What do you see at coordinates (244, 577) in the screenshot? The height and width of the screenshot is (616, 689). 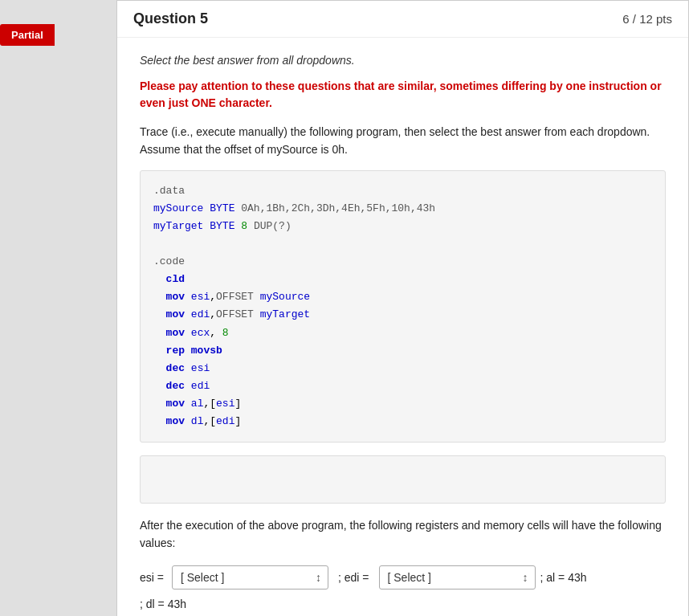 I see `esi-select: [ Select ] 0h 7h 8h 9h 10h 43h` at bounding box center [244, 577].